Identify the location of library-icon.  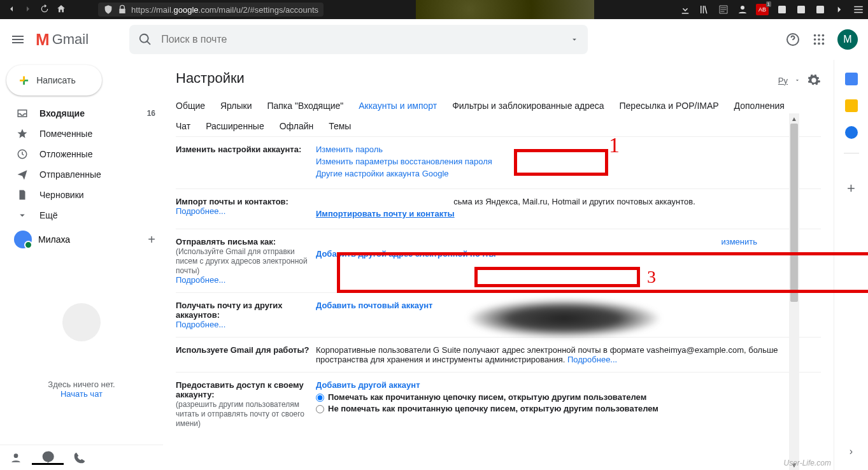
(704, 10).